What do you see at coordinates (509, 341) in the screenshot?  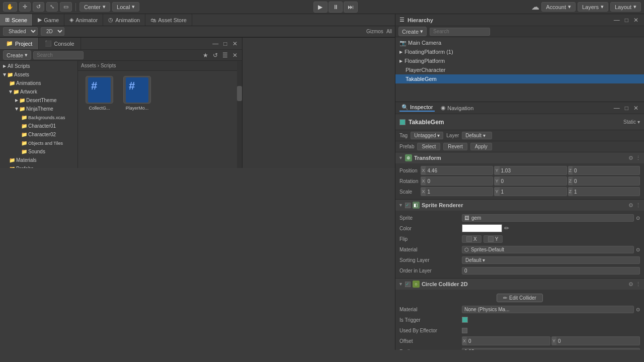 I see `offset-x-input` at bounding box center [509, 341].